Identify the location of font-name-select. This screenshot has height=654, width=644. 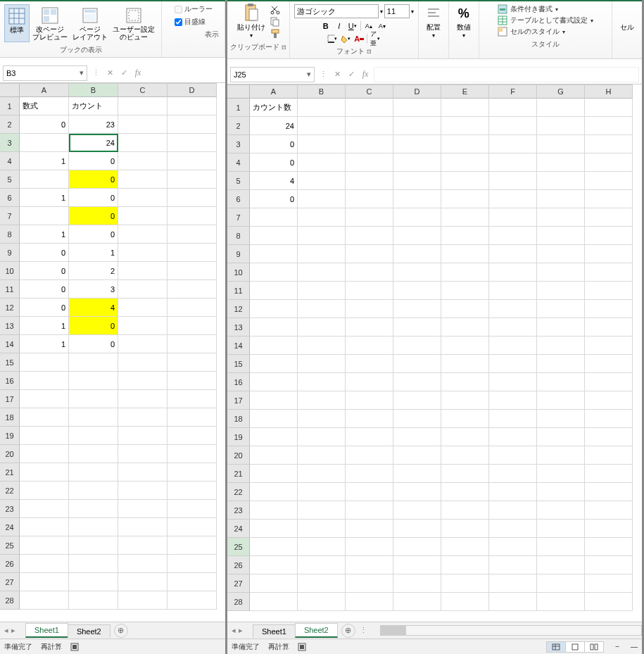
(336, 11).